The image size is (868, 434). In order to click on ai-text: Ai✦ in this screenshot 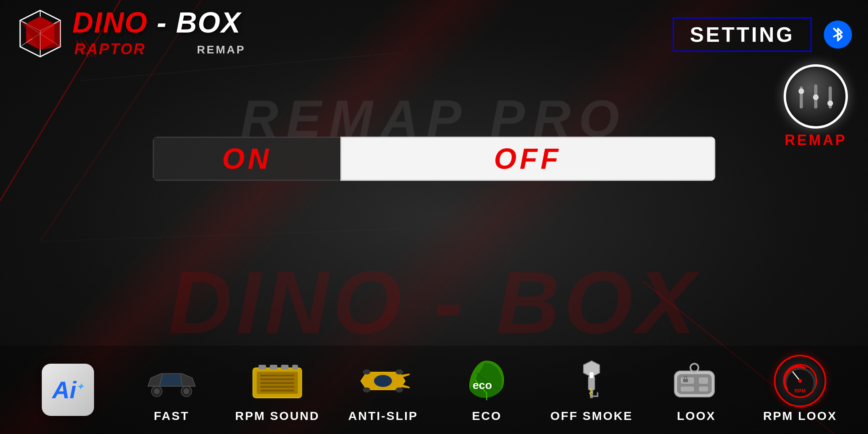, I will do `click(68, 390)`.